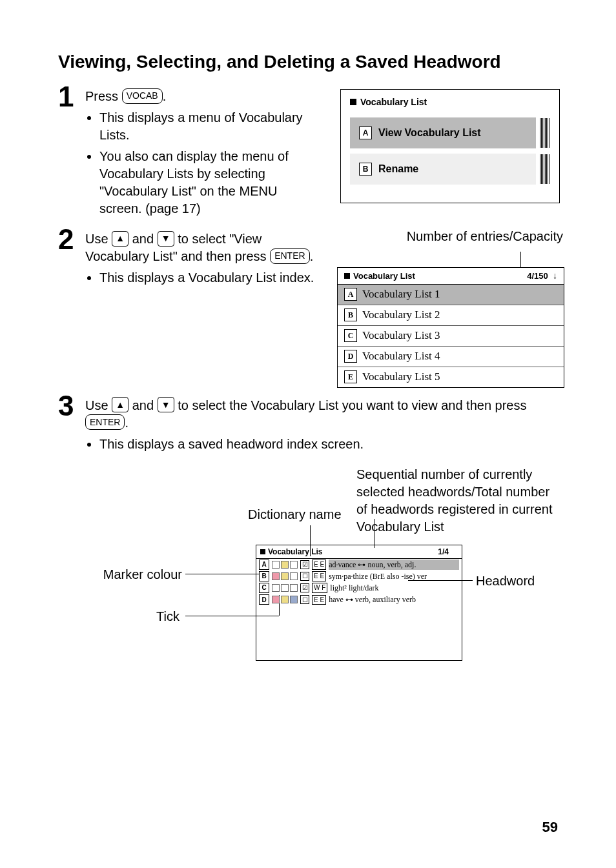 Image resolution: width=616 pixels, height=868 pixels. What do you see at coordinates (450, 169) in the screenshot?
I see `screen1-item-rename: B Rename` at bounding box center [450, 169].